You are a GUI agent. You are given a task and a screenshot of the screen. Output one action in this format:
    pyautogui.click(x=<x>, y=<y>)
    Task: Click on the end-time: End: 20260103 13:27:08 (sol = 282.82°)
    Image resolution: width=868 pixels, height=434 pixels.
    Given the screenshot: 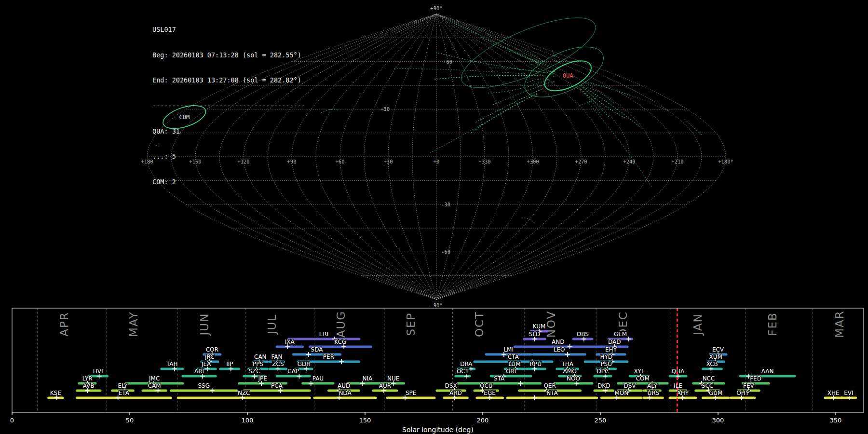 What is the action you would take?
    pyautogui.click(x=229, y=81)
    